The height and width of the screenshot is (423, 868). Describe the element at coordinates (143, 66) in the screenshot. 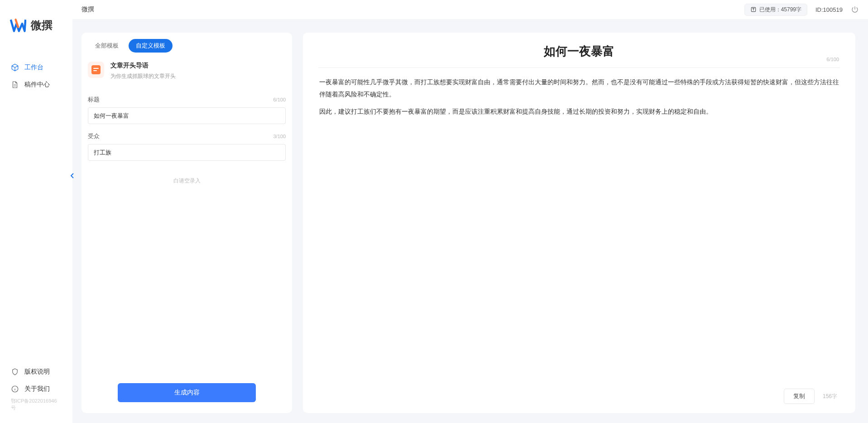

I see `template-title: 文章开头导语` at that location.